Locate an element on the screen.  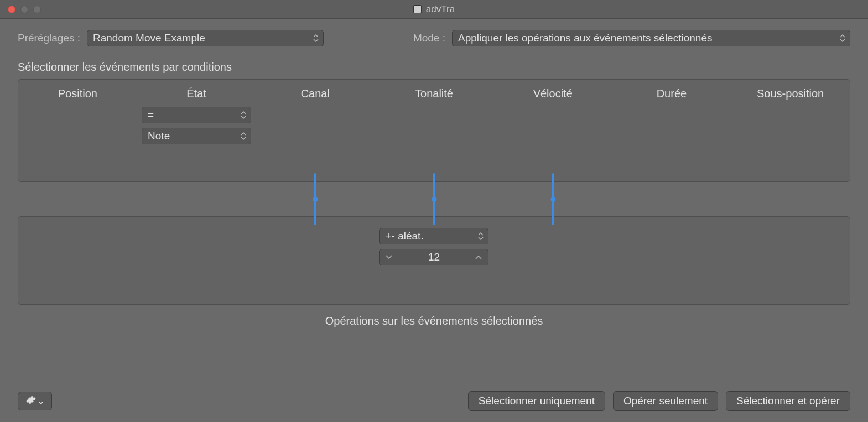
mode-value: Appliquer les opérations aux événements … is located at coordinates (585, 38).